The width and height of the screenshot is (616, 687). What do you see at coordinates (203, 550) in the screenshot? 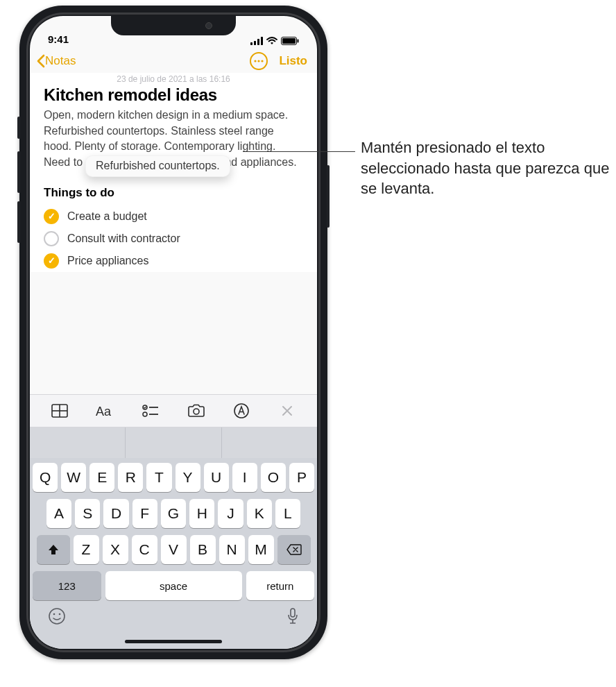
I see `key-b: B` at bounding box center [203, 550].